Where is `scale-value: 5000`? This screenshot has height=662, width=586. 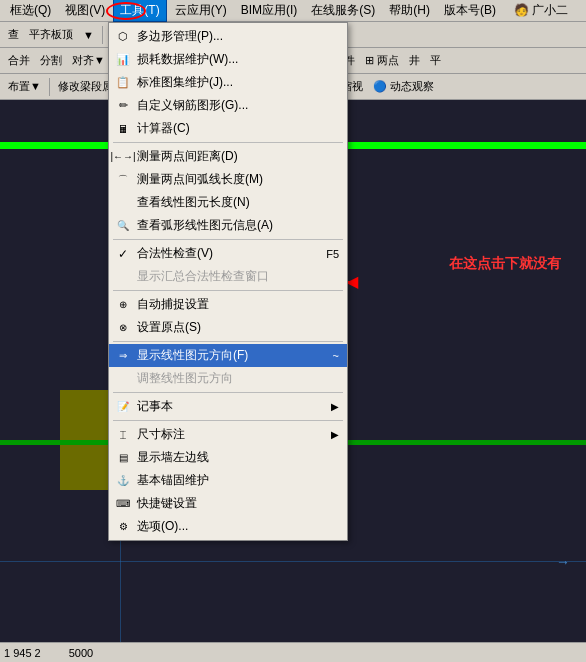 scale-value: 5000 is located at coordinates (81, 653).